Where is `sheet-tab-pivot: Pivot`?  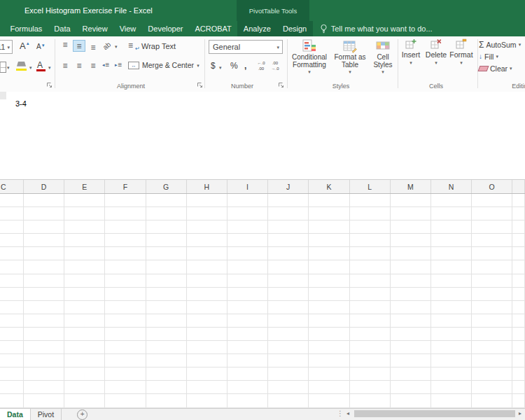 sheet-tab-pivot: Pivot is located at coordinates (46, 414).